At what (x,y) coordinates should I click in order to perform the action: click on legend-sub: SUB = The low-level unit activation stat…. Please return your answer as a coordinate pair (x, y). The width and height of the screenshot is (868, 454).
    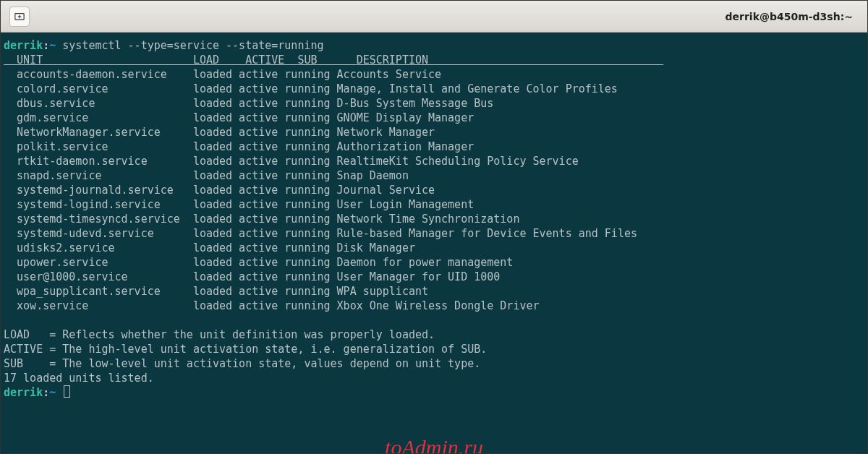
    Looking at the image, I should click on (434, 364).